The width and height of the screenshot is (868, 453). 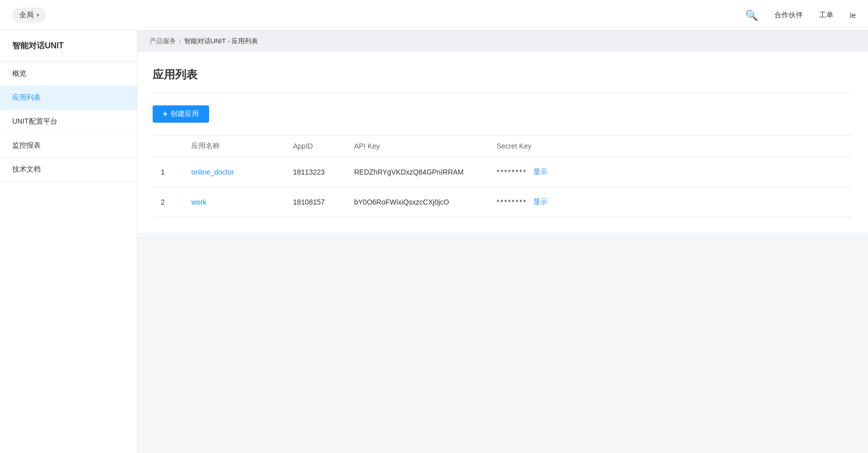 What do you see at coordinates (163, 41) in the screenshot?
I see `breadcrumb-root: 产品服务` at bounding box center [163, 41].